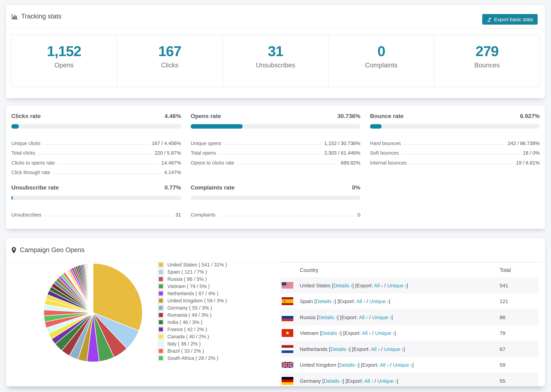  I want to click on legend-label: Romania ( 49 / 3% ), so click(189, 315).